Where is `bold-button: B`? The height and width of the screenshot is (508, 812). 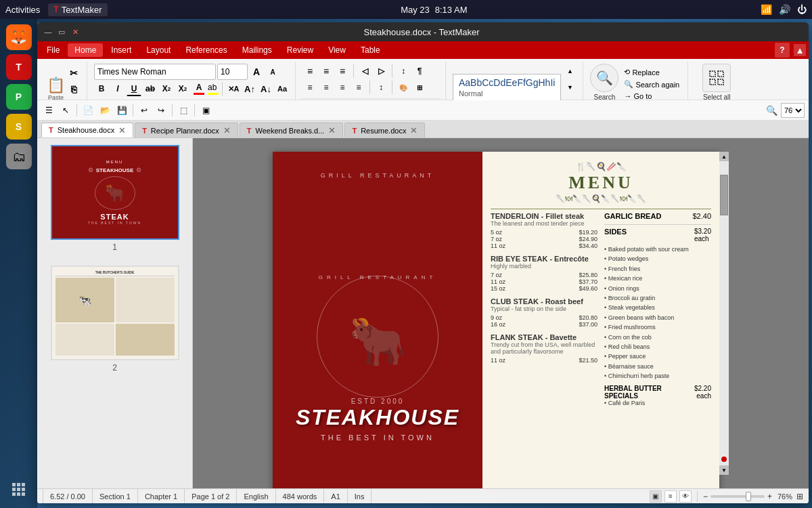 bold-button: B is located at coordinates (102, 89).